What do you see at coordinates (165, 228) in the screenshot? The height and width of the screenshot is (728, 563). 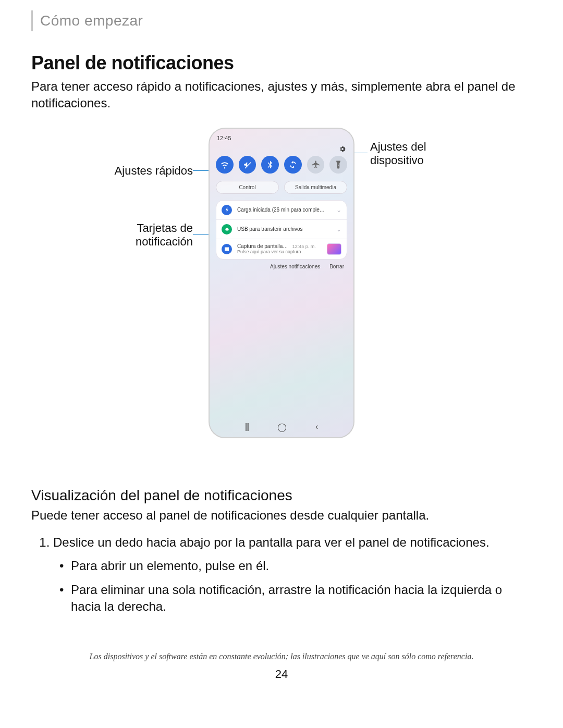 I see `callout-notification-cards-l1: Tarjetas de` at bounding box center [165, 228].